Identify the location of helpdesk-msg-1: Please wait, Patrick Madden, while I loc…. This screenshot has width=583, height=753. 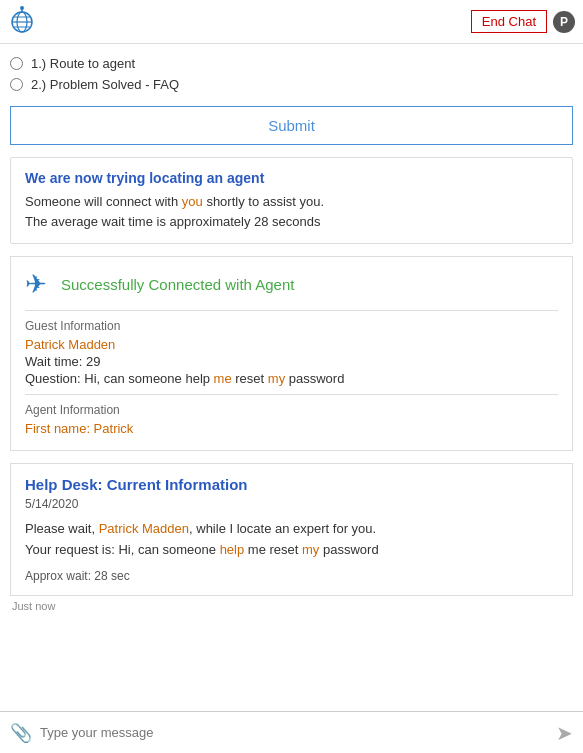
(292, 530).